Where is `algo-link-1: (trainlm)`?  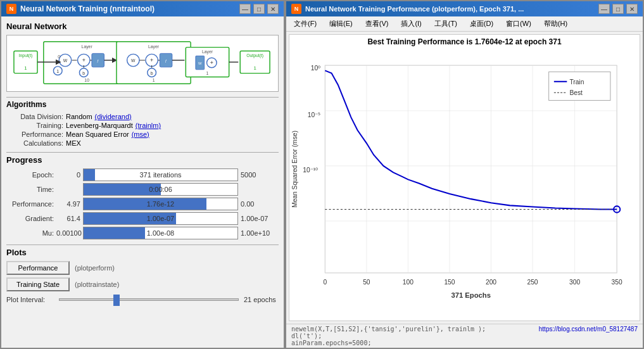
algo-link-1: (trainlm) is located at coordinates (148, 125).